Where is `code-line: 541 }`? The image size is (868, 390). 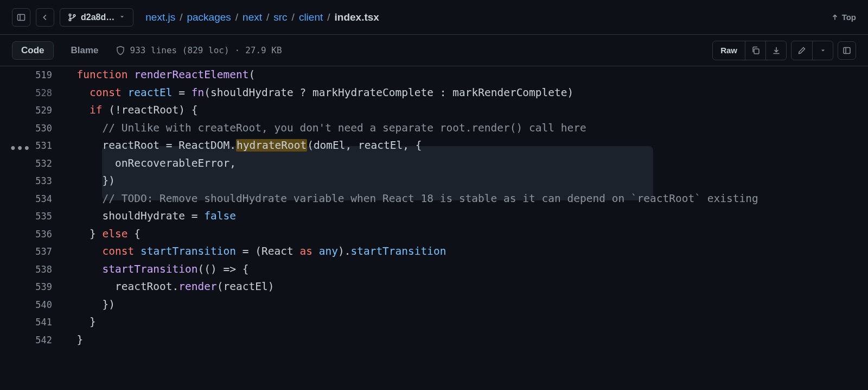 code-line: 541 } is located at coordinates (434, 323).